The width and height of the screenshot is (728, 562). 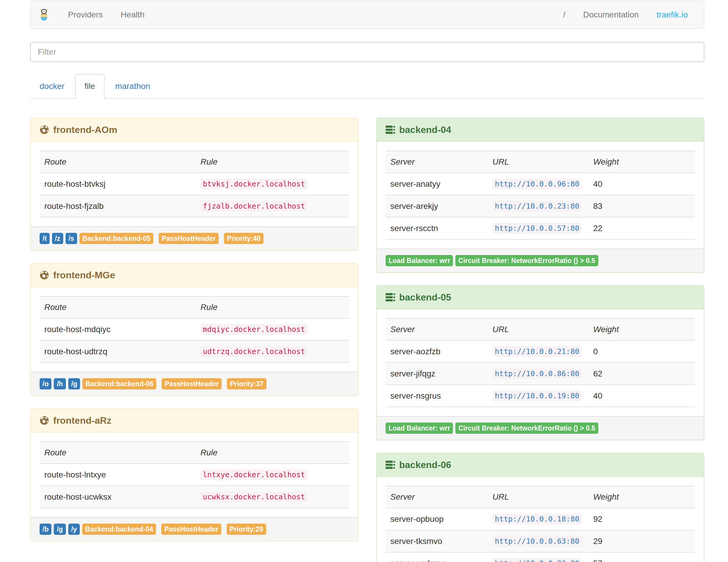 What do you see at coordinates (437, 541) in the screenshot?
I see `server-name: server-tksmvo` at bounding box center [437, 541].